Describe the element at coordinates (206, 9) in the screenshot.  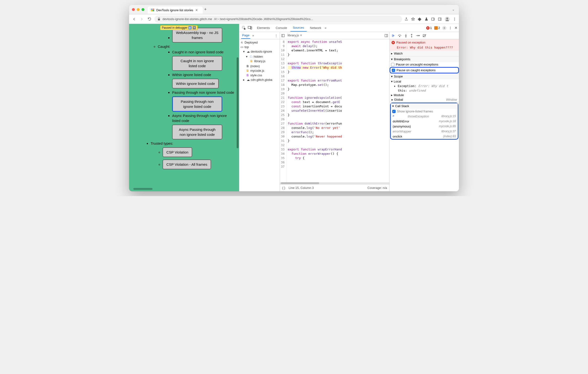
I see `new-tab-button: +` at that location.